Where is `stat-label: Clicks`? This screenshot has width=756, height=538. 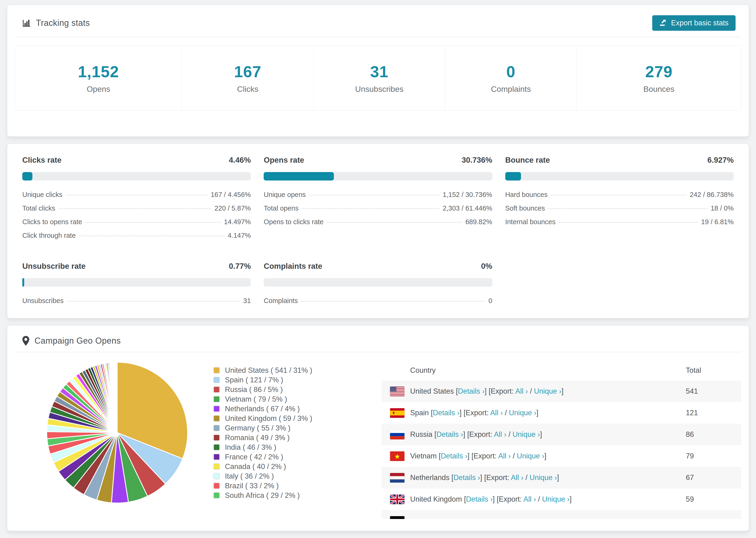 stat-label: Clicks is located at coordinates (248, 89).